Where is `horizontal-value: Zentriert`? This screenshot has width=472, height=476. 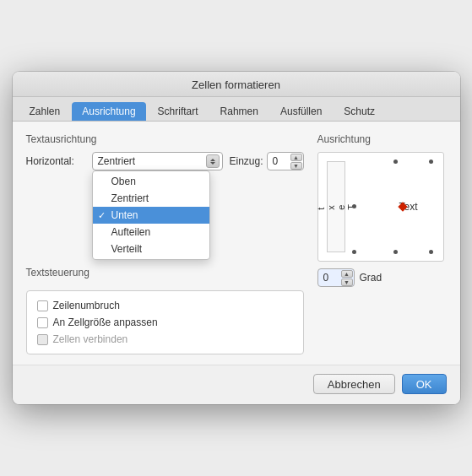
horizontal-value: Zentriert is located at coordinates (117, 161).